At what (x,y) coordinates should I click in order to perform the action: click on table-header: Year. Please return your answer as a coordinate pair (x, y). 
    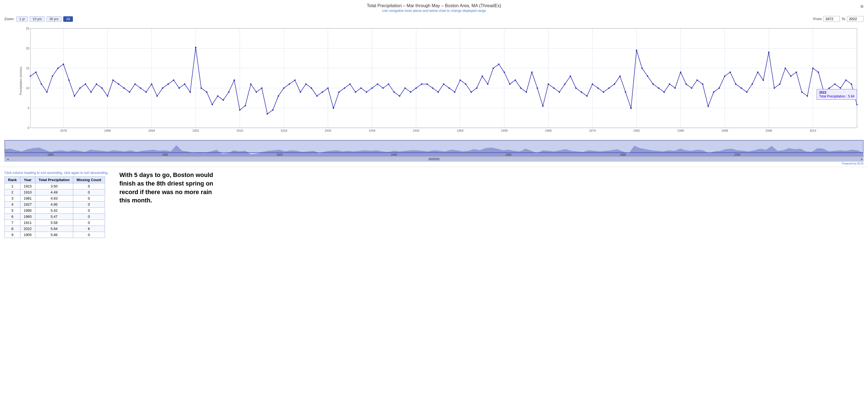
    Looking at the image, I should click on (28, 180).